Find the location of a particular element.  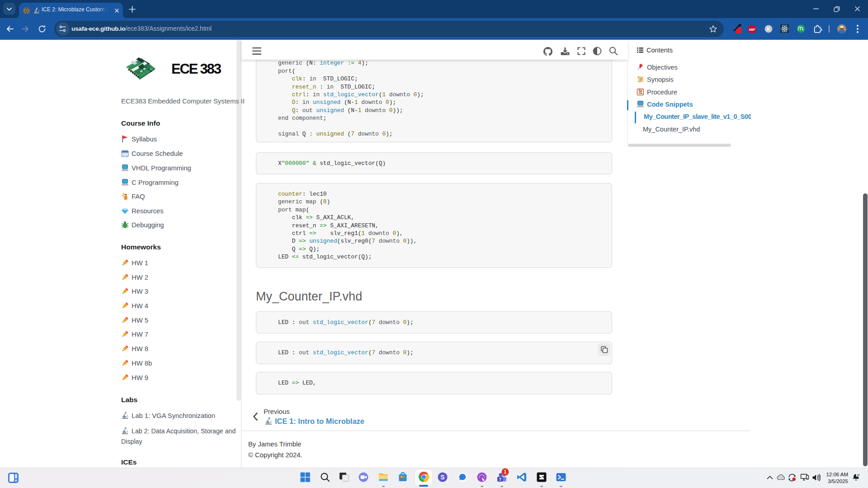

svg-text: S is located at coordinates (442, 477).